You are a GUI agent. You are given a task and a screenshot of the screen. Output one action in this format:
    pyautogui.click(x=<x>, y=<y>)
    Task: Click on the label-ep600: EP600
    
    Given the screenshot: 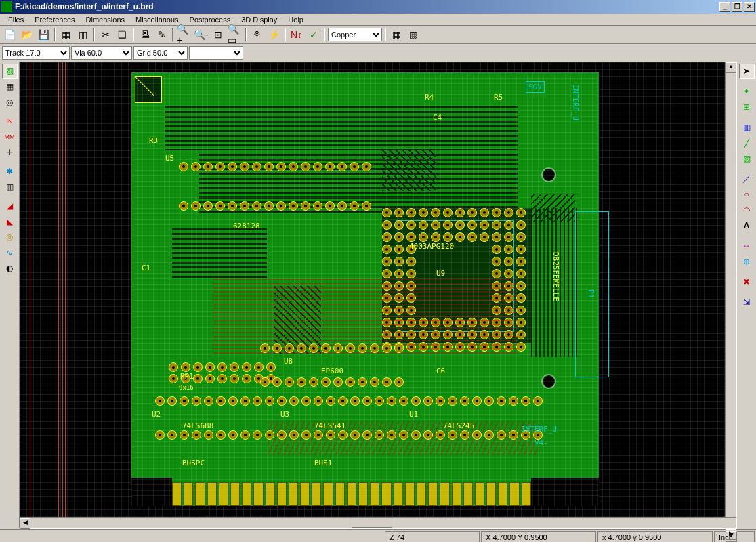 What is the action you would take?
    pyautogui.click(x=332, y=371)
    